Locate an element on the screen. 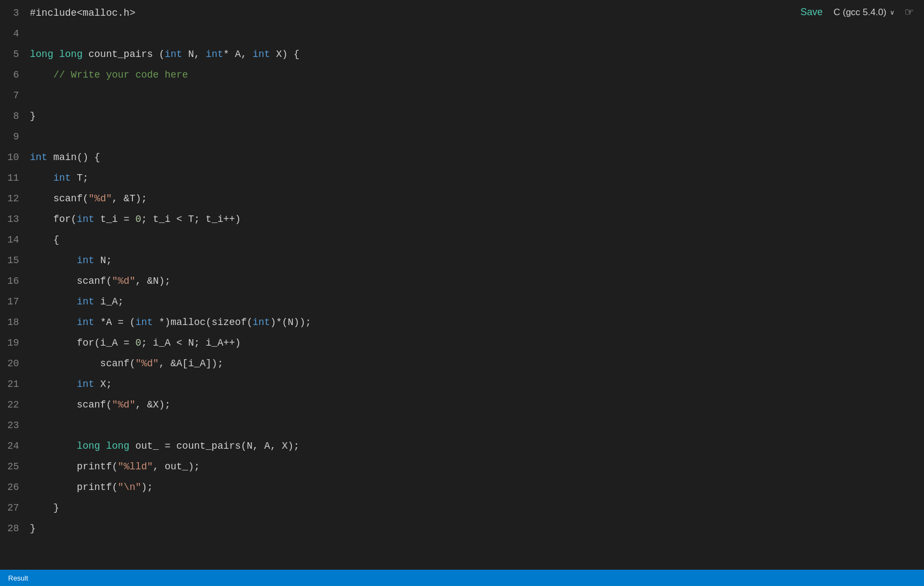 Image resolution: width=924 pixels, height=586 pixels. token: 0 is located at coordinates (138, 343).